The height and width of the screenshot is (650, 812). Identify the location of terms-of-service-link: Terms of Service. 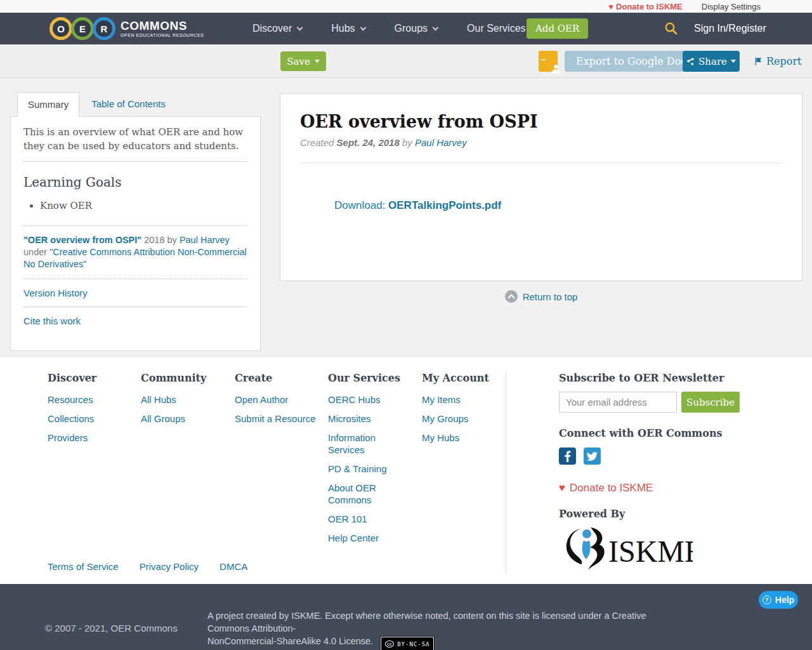
(83, 566).